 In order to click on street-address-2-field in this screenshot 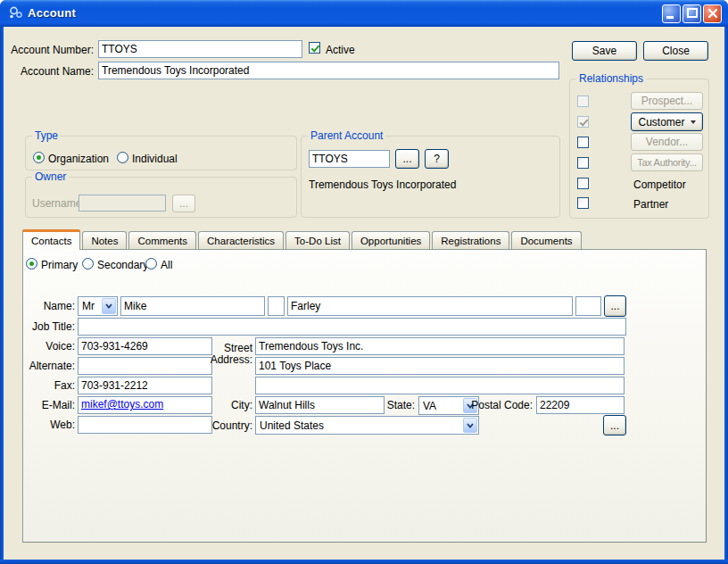, I will do `click(440, 366)`.